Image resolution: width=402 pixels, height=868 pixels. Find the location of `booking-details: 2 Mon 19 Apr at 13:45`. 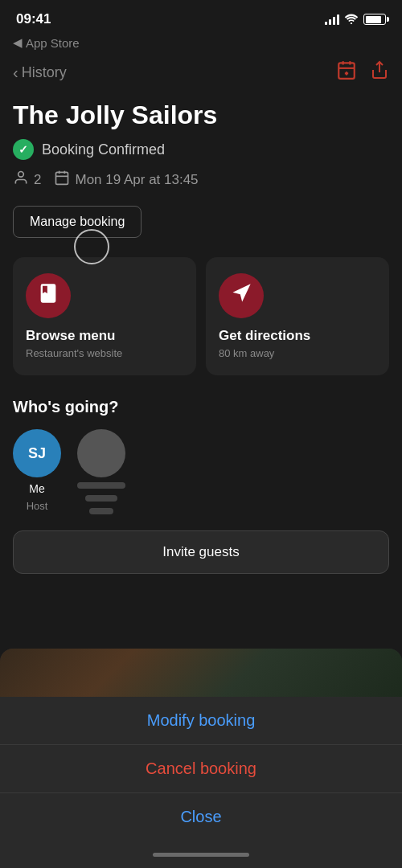

booking-details: 2 Mon 19 Apr at 13:45 is located at coordinates (201, 180).